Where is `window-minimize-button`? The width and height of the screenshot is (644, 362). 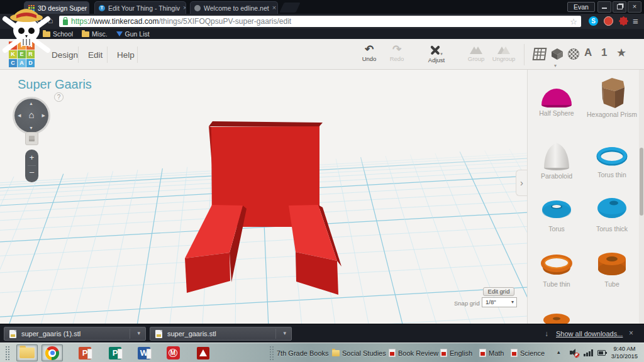
window-minimize-button is located at coordinates (604, 7).